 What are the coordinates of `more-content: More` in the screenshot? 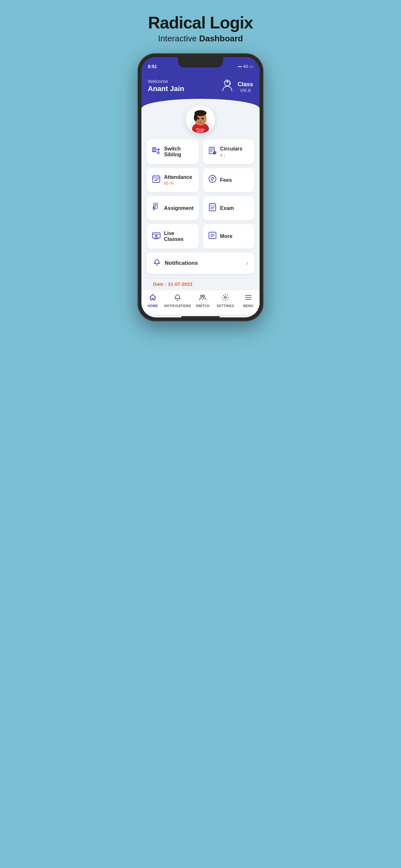 It's located at (226, 237).